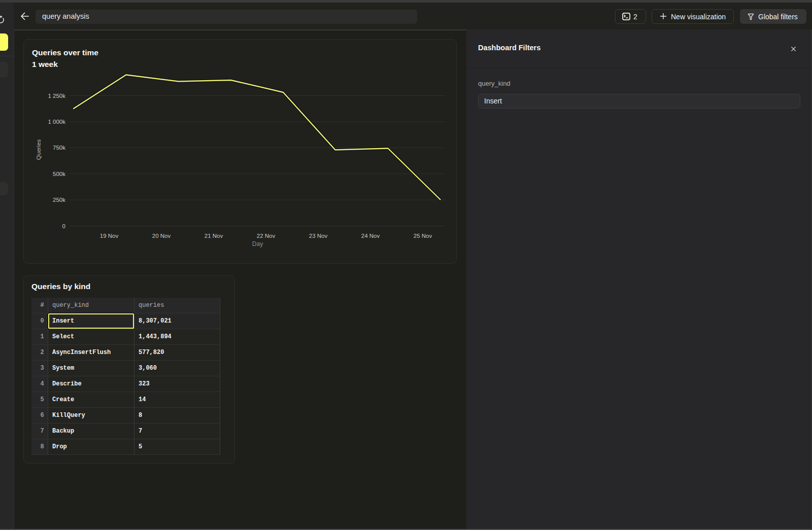  Describe the element at coordinates (57, 96) in the screenshot. I see `svg-text: 1 250k` at that location.